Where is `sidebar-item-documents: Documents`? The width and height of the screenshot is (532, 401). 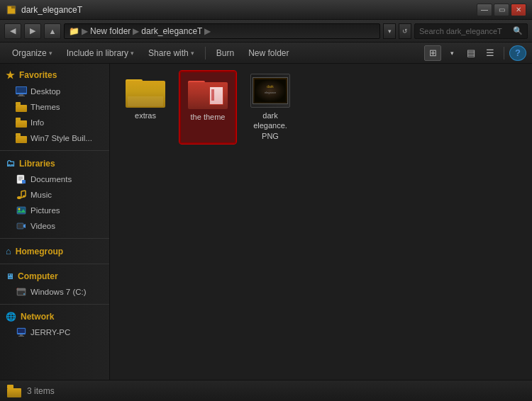 sidebar-item-documents: Documents is located at coordinates (55, 179).